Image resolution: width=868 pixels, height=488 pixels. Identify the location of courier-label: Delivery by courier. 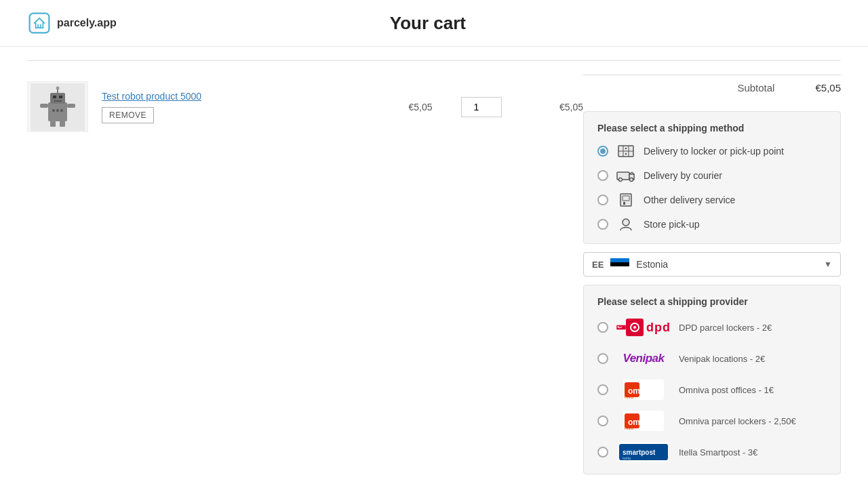
(683, 176).